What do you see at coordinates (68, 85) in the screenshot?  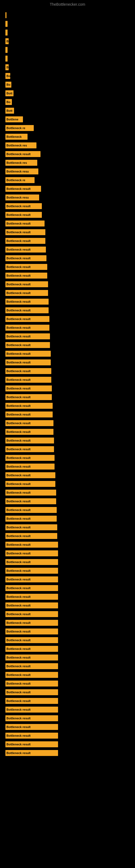 I see `bar-row: Bo` at bounding box center [68, 85].